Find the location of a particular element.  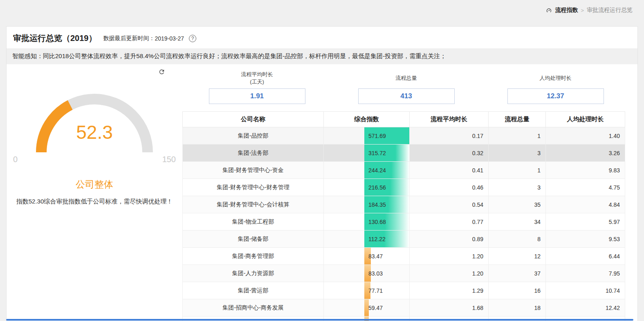

kpi-value-box: 1.91 is located at coordinates (257, 96).